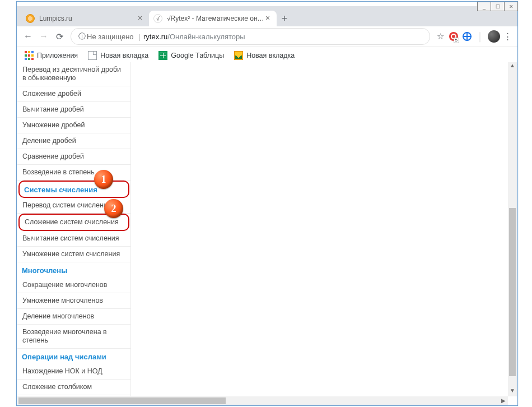  What do you see at coordinates (158, 18) in the screenshot?
I see `rytex-favicon: √` at bounding box center [158, 18].